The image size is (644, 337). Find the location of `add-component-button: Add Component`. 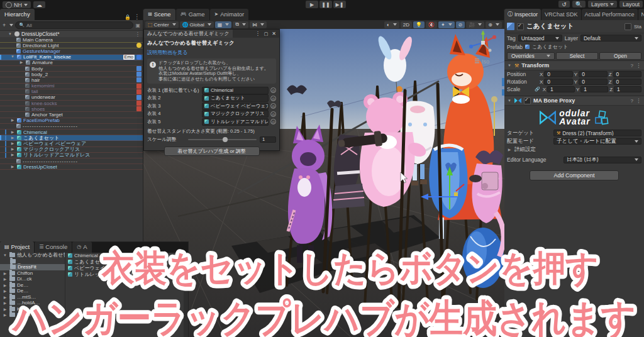

add-component-button: Add Component is located at coordinates (574, 175).